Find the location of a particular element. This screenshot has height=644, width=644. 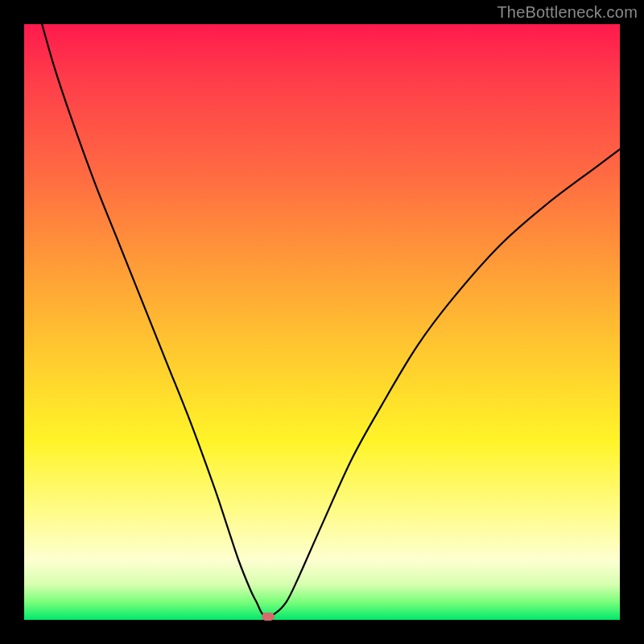

watermark-text: TheBottleneck.com is located at coordinates (567, 13).